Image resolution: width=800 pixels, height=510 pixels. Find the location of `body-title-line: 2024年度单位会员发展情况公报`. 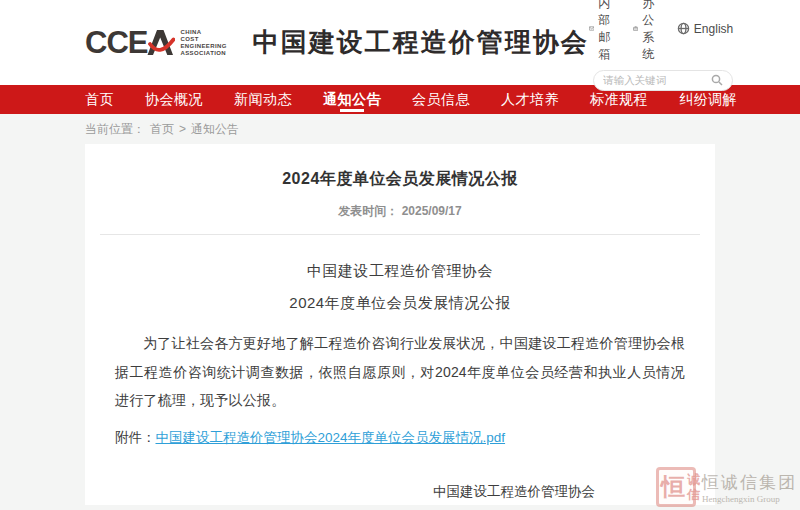

body-title-line: 2024年度单位会员发展情况公报 is located at coordinates (400, 304).